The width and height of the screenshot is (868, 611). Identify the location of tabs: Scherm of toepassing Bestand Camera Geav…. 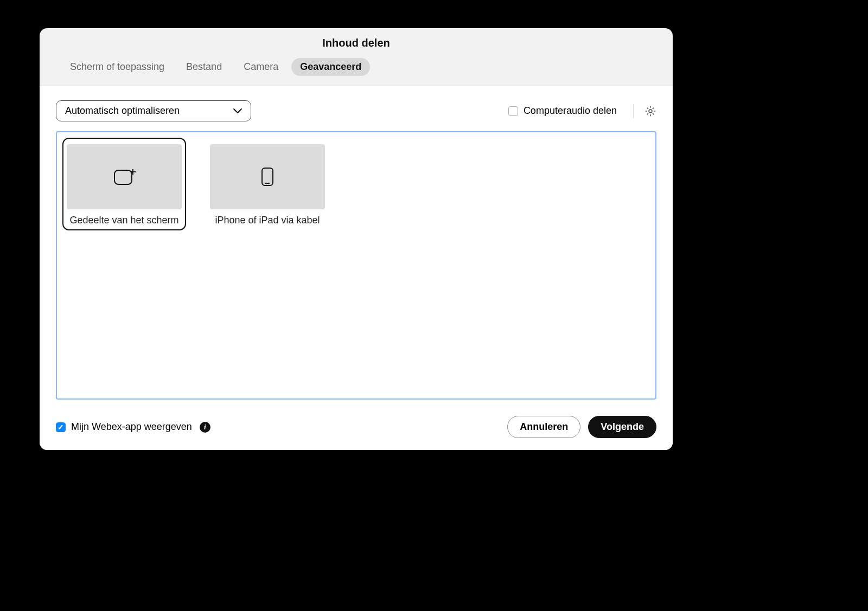
(356, 69).